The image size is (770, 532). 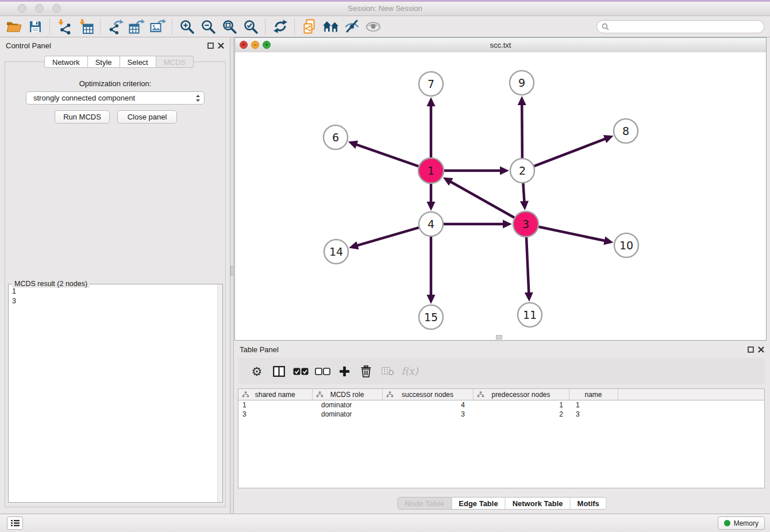 What do you see at coordinates (593, 395) in the screenshot?
I see `column-header-name: name` at bounding box center [593, 395].